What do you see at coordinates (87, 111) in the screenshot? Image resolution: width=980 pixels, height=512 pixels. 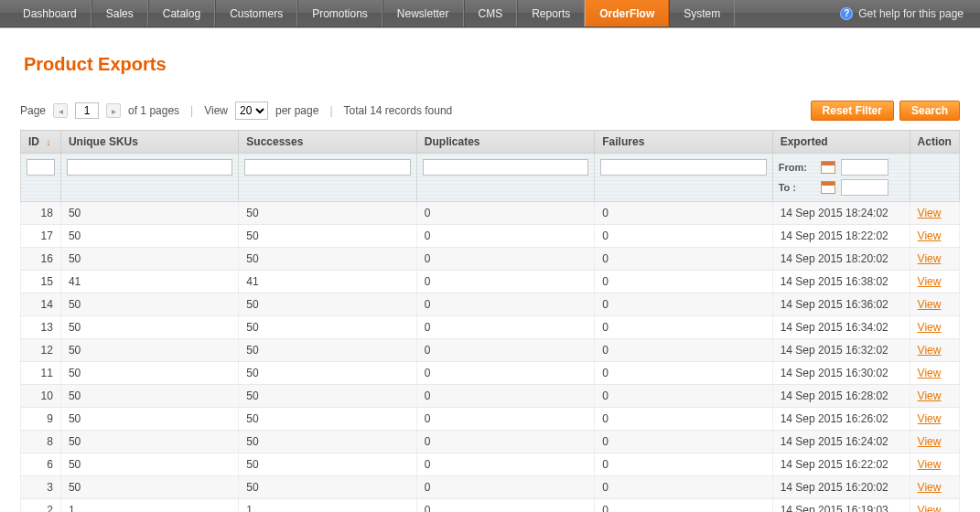 I see `page-number-input` at bounding box center [87, 111].